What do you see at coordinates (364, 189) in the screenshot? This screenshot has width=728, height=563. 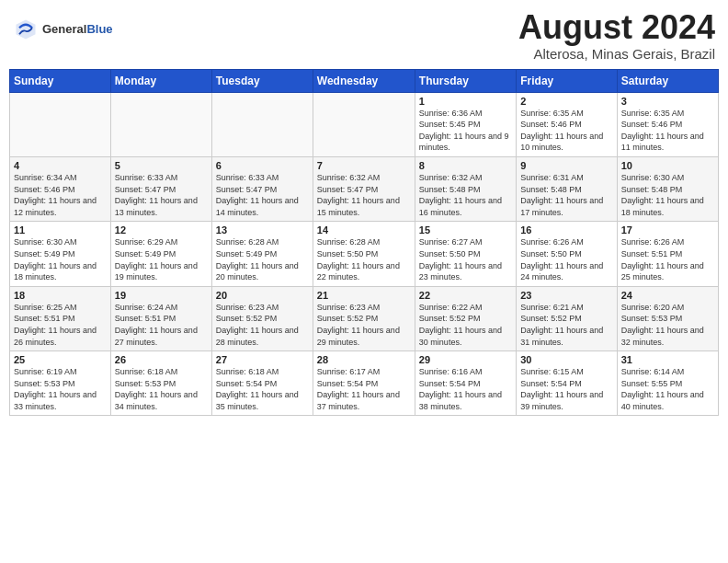 I see `calendar-cell: 7Sunrise: 6:32 AM Sunset: 5:47 PM Daylig…` at bounding box center [364, 189].